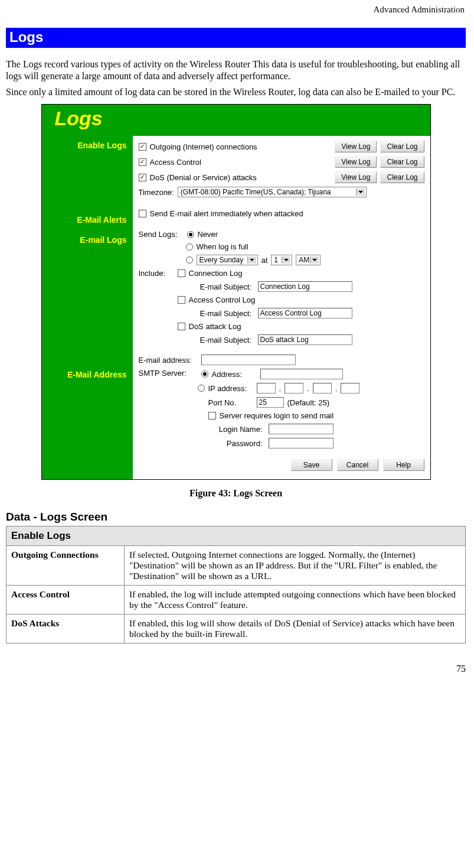 Image resolution: width=474 pixels, height=868 pixels. What do you see at coordinates (222, 300) in the screenshot?
I see `label-ac-log: Access Control Log` at bounding box center [222, 300].